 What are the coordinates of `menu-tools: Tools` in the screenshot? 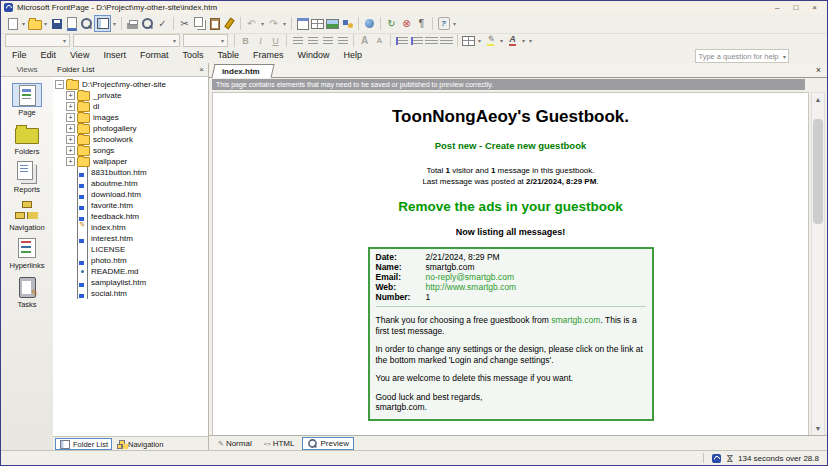 It's located at (192, 56).